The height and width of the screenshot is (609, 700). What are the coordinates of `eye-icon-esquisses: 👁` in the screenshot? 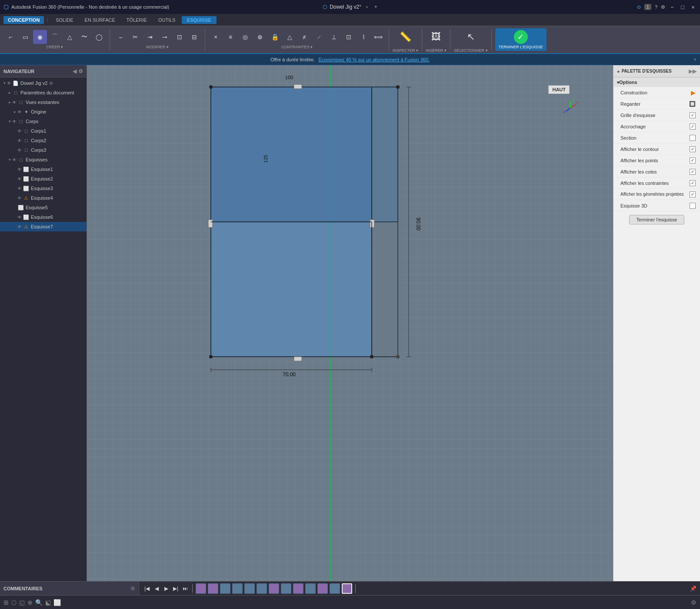 It's located at (14, 160).